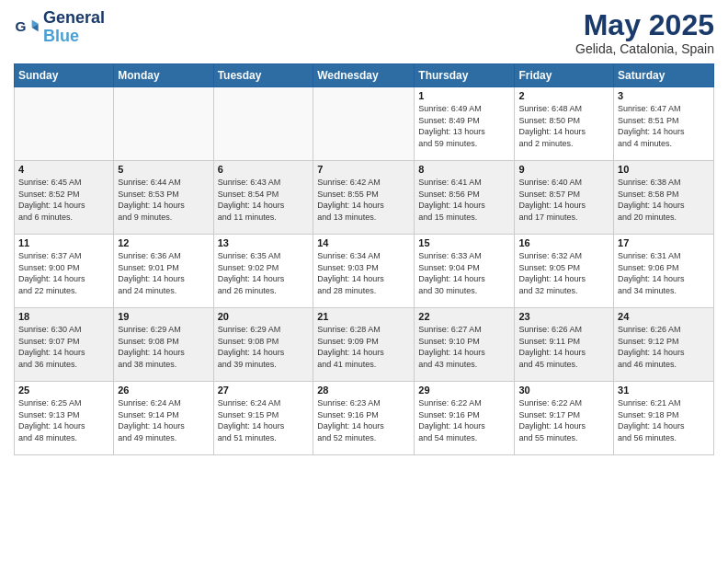 Image resolution: width=728 pixels, height=563 pixels. What do you see at coordinates (164, 75) in the screenshot?
I see `col-monday: Monday` at bounding box center [164, 75].